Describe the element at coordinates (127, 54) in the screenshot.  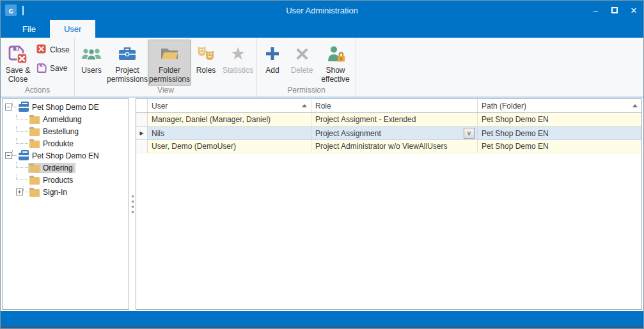
I see `briefcase-icon` at that location.